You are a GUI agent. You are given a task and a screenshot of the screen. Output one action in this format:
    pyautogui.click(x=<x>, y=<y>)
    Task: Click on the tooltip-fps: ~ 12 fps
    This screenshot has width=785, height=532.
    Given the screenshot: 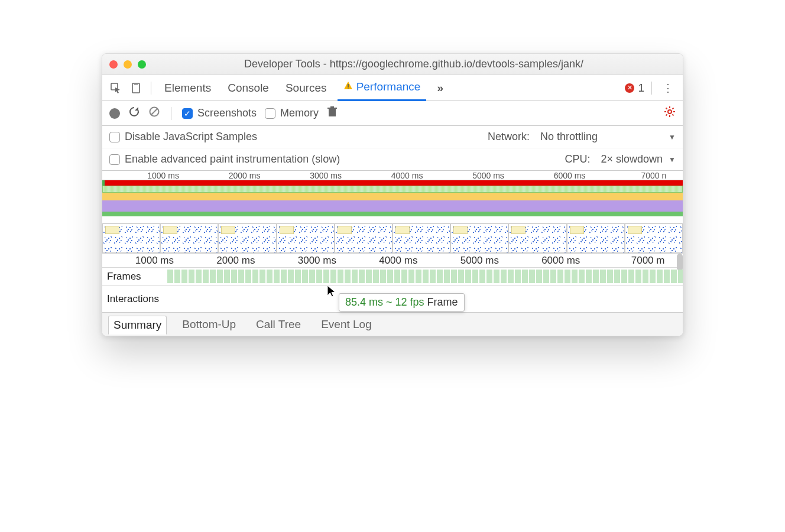 What is the action you would take?
    pyautogui.click(x=406, y=302)
    